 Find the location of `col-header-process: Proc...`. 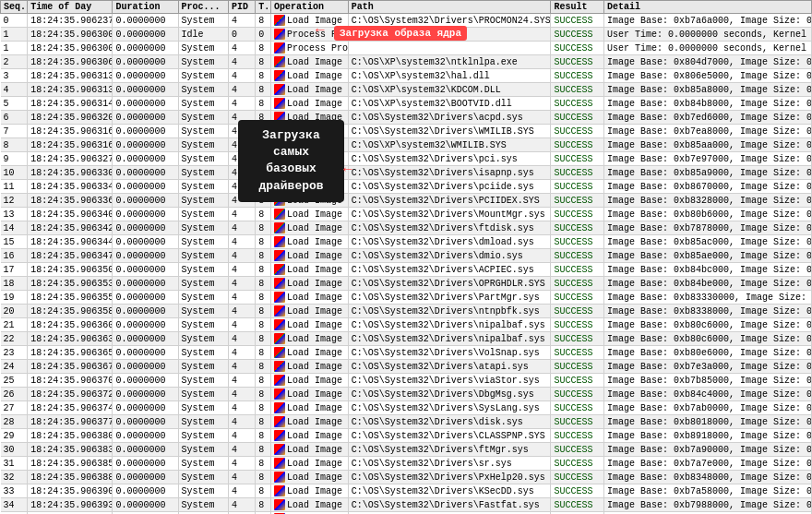

col-header-process: Proc... is located at coordinates (203, 7).